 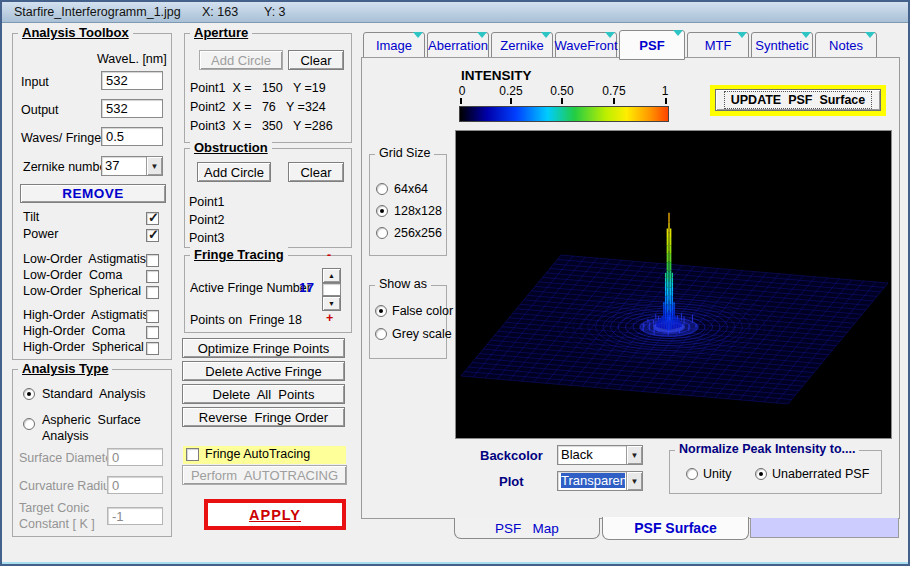 I want to click on fringe-autotracing-checkbox, so click(x=192, y=454).